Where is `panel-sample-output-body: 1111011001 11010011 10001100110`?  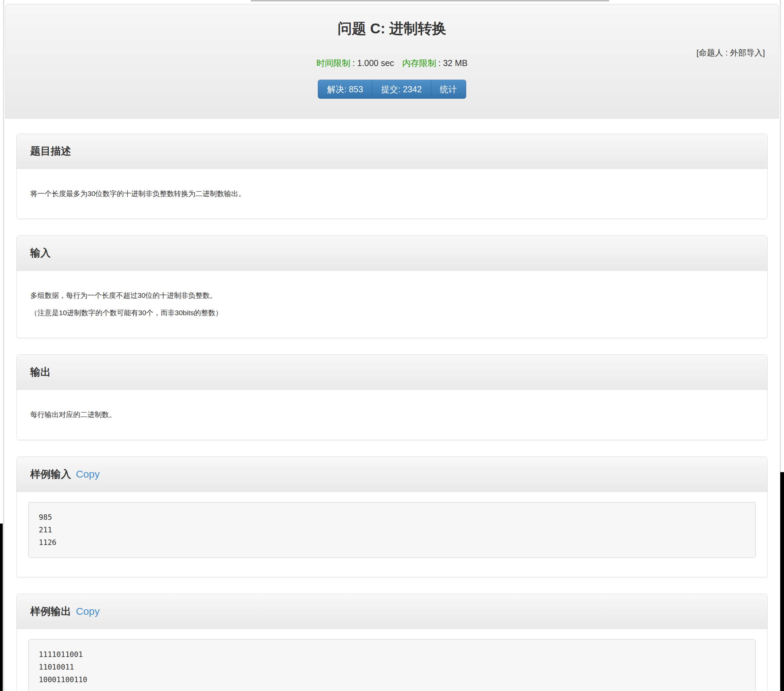 panel-sample-output-body: 1111011001 11010011 10001100110 is located at coordinates (392, 660).